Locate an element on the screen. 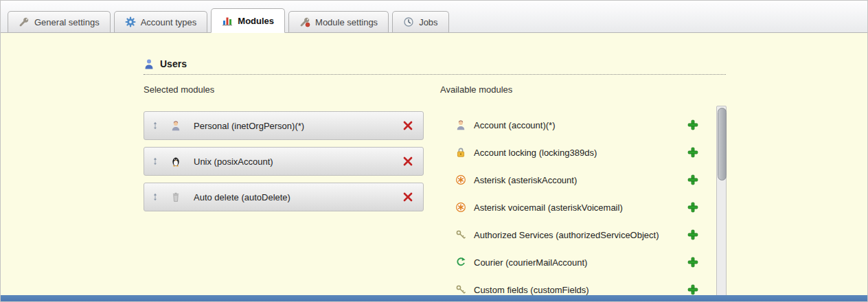 The image size is (868, 302). clock-icon is located at coordinates (409, 22).